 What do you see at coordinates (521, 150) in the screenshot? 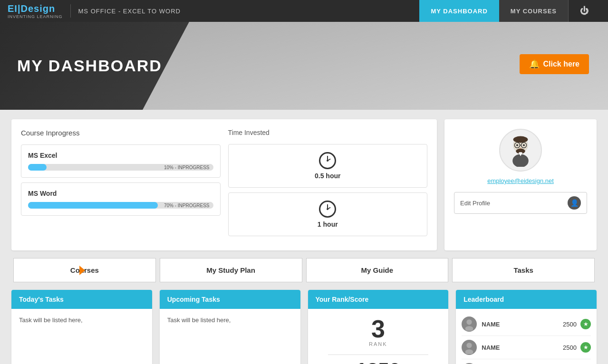
I see `avatar` at bounding box center [521, 150].